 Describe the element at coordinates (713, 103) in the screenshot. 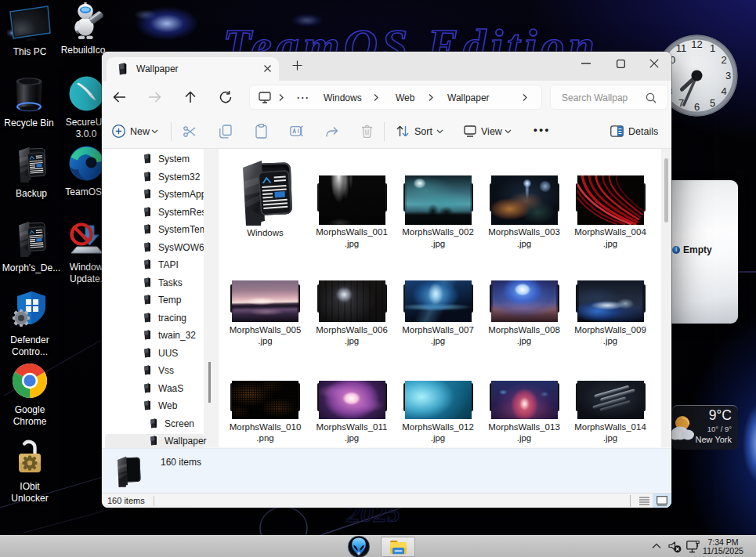

I see `svg-text: 5` at that location.